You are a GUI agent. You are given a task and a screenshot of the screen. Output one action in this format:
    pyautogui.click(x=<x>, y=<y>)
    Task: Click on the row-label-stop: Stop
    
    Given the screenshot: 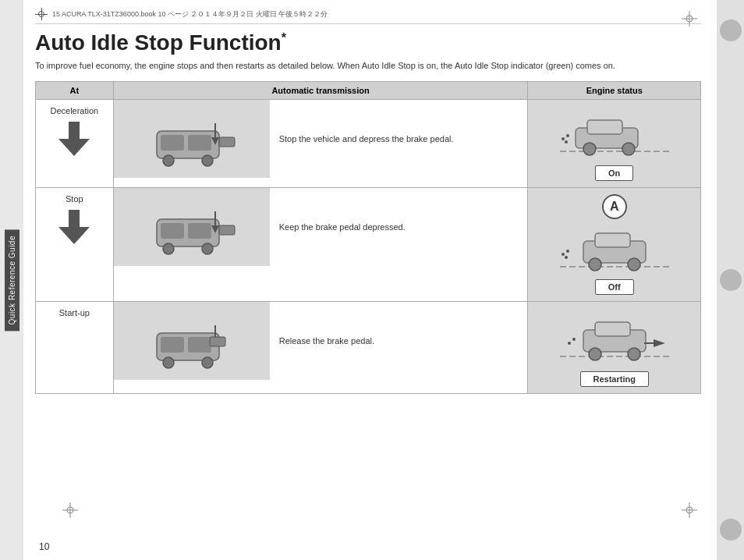 What is the action you would take?
    pyautogui.click(x=75, y=199)
    